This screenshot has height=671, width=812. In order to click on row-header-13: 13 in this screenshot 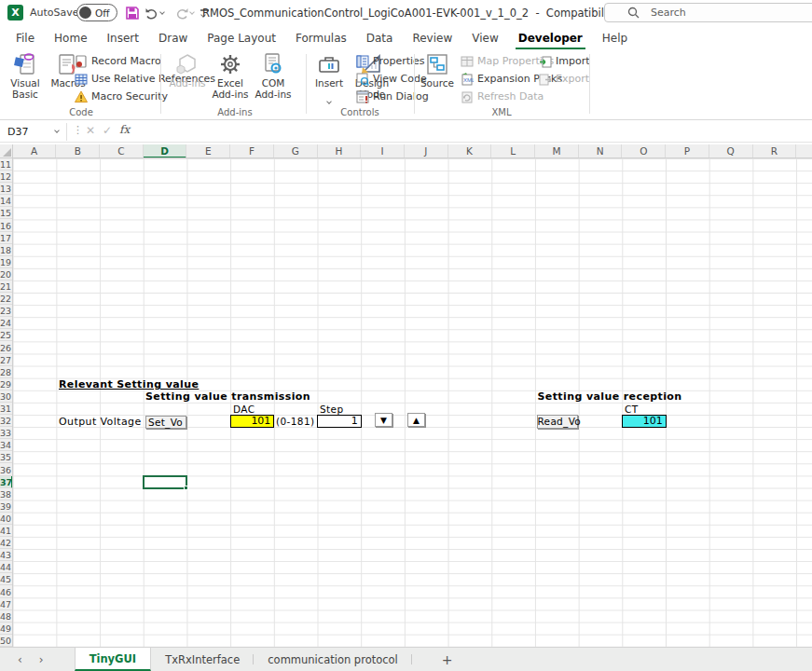, I will do `click(7, 188)`.